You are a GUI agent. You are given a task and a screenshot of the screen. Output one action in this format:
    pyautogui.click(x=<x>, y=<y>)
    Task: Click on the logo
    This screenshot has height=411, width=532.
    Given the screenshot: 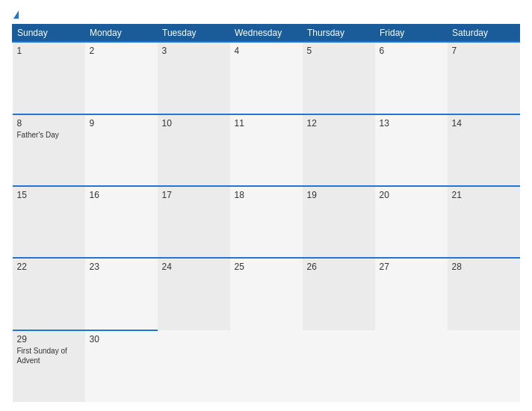 What is the action you would take?
    pyautogui.click(x=15, y=14)
    